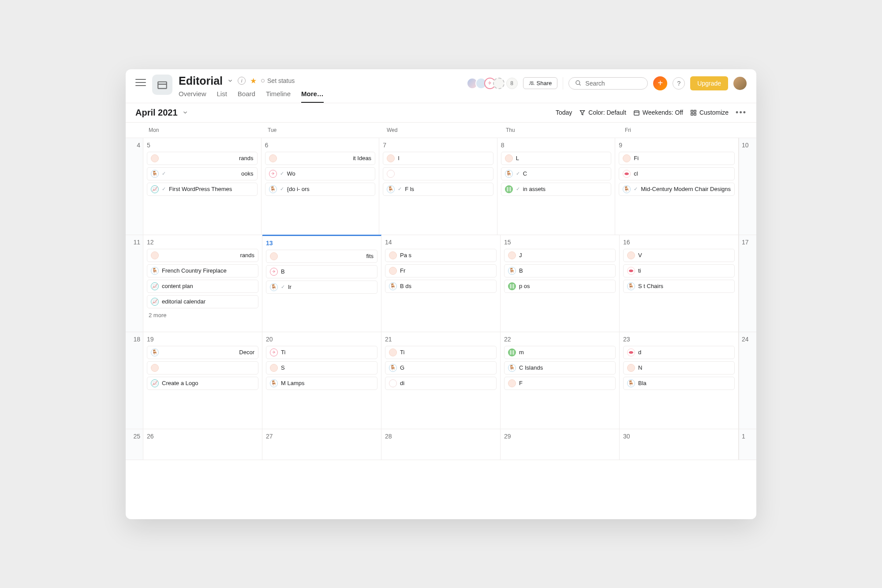  I want to click on task-card: 🪑✓Ir, so click(322, 287).